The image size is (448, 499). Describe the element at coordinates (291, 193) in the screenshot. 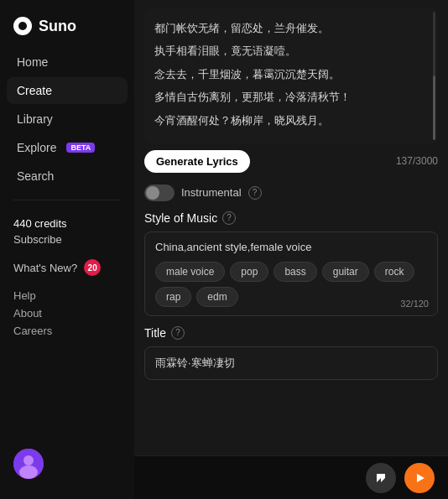

I see `instrumental-row: Instrumental ?` at that location.